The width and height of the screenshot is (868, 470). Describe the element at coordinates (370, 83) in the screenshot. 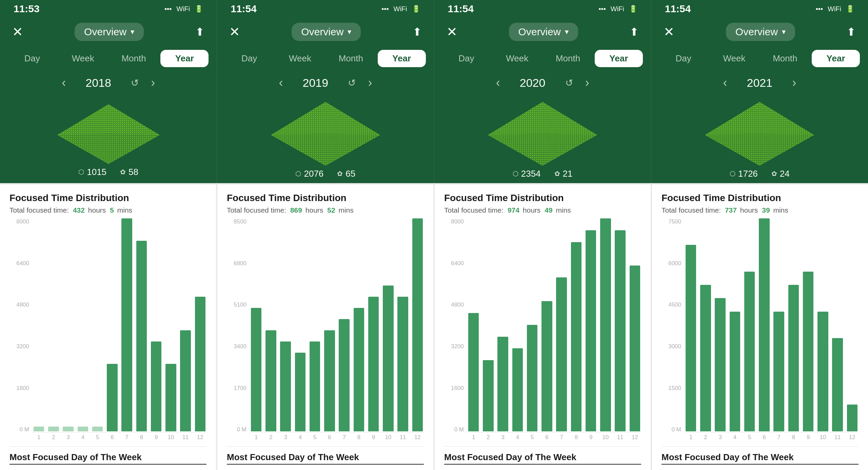

I see `next-year-2: ›` at that location.